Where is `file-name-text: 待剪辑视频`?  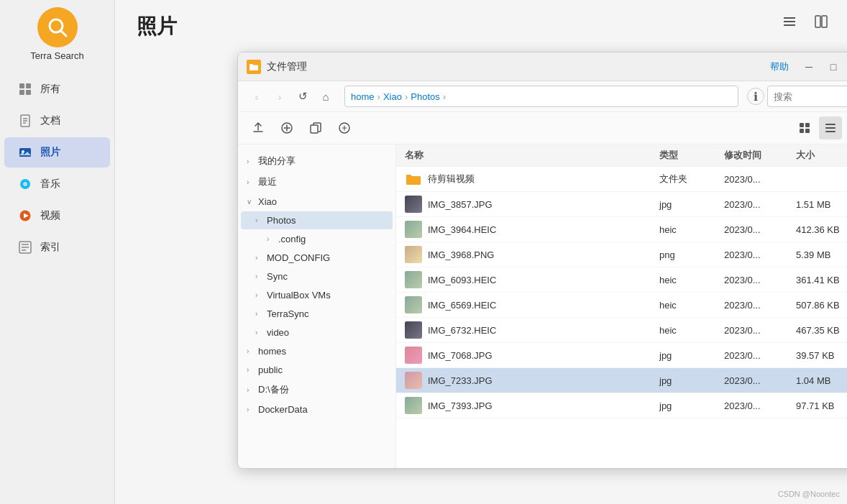
file-name-text: 待剪辑视频 is located at coordinates (452, 179).